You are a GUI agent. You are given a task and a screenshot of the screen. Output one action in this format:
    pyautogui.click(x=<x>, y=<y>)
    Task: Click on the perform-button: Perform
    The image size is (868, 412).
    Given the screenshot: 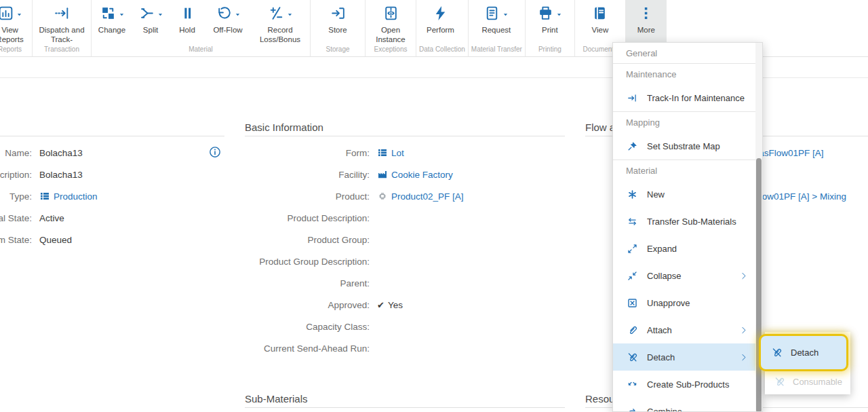 What is the action you would take?
    pyautogui.click(x=441, y=23)
    